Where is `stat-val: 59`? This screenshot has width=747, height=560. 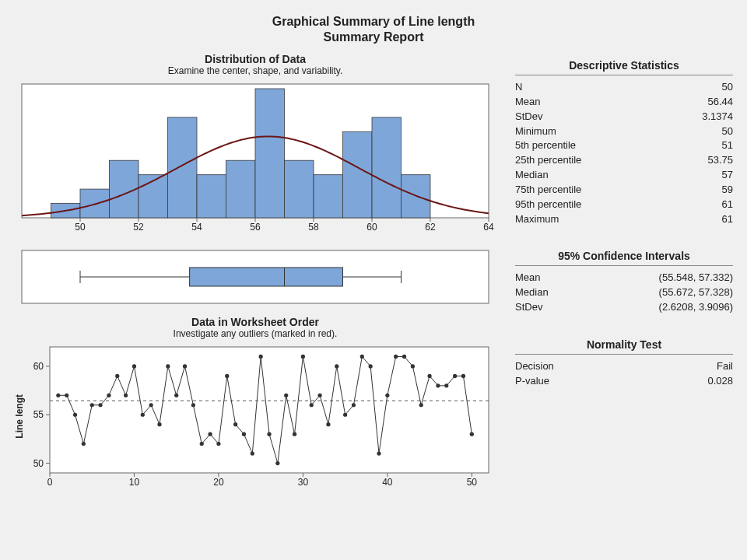
stat-val: 59 is located at coordinates (728, 190).